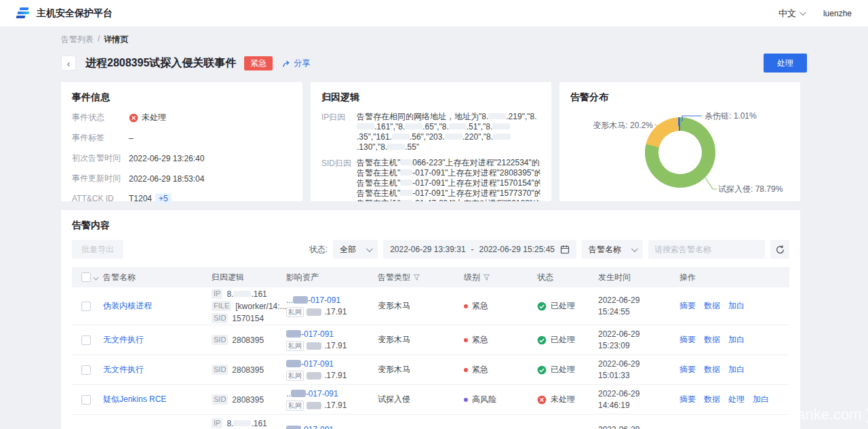  I want to click on refresh-button, so click(780, 249).